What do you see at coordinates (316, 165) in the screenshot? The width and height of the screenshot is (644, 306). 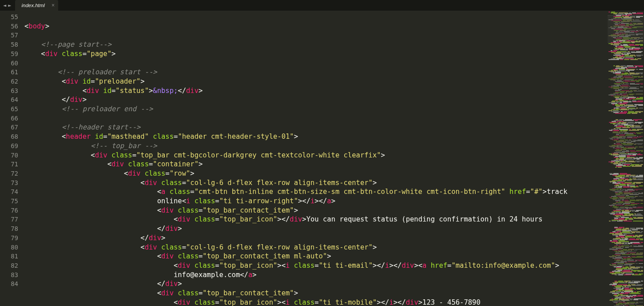 I see `code-line: <div class="container">` at bounding box center [316, 165].